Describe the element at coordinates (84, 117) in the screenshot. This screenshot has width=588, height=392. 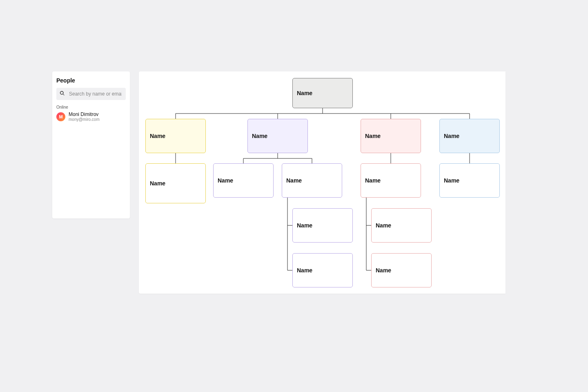
I see `person-meta: Moni Dimitrov mony@miro.com` at that location.